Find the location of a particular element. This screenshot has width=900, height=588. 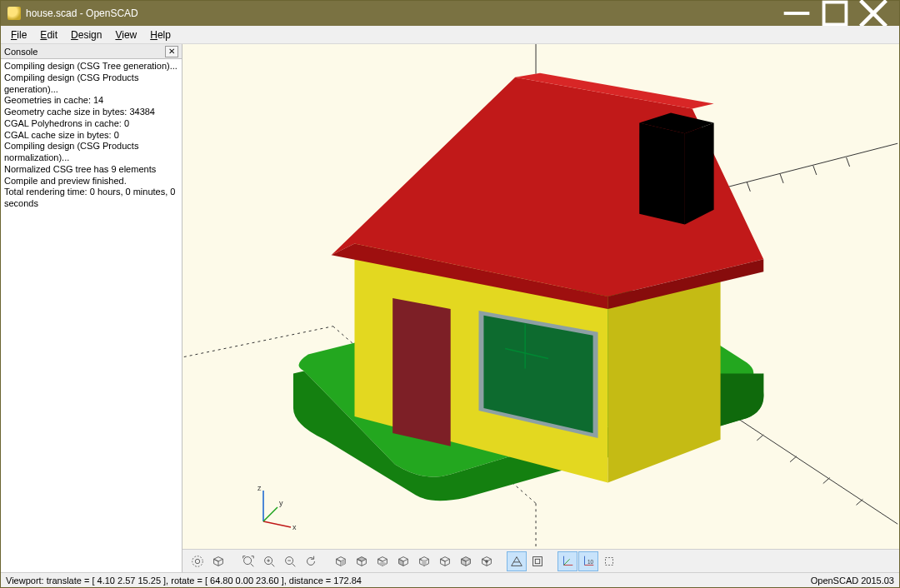

view-top-button is located at coordinates (362, 561).